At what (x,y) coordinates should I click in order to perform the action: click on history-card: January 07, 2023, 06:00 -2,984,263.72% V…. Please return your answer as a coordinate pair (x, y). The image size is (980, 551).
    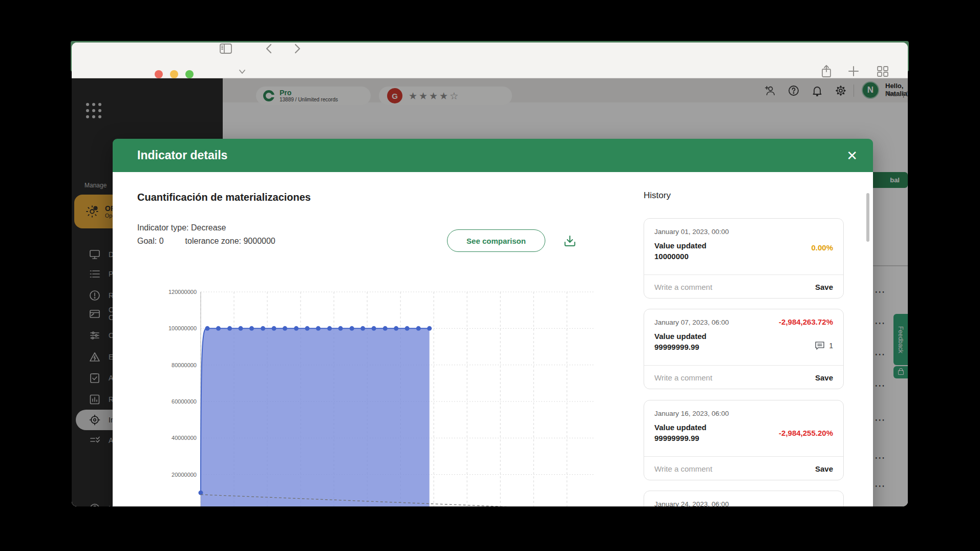
    Looking at the image, I should click on (743, 349).